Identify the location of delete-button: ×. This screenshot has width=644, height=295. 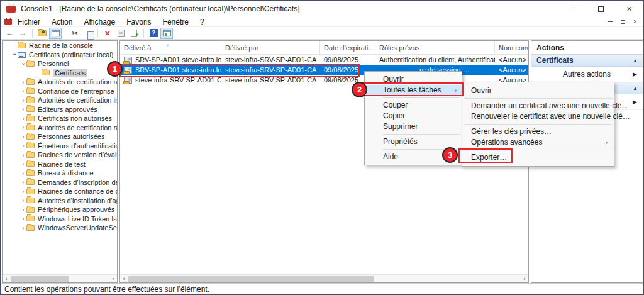
(108, 33).